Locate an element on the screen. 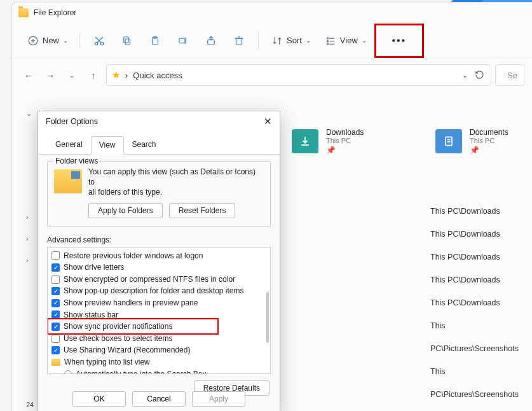 Image resolution: width=532 pixels, height=411 pixels. item-title: Downloads is located at coordinates (344, 132).